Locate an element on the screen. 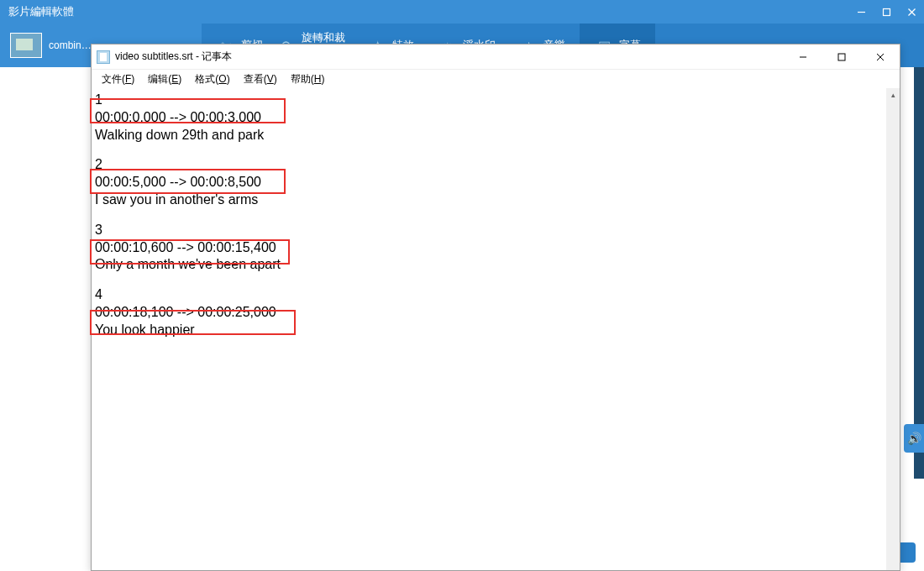 This screenshot has height=571, width=924. subtitle-index: 1 is located at coordinates (491, 101).